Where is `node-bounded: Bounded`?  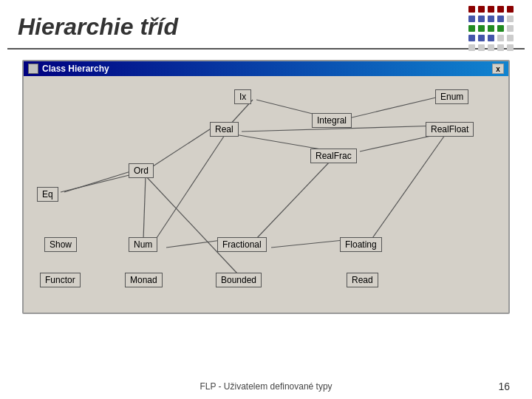
node-bounded: Bounded is located at coordinates (239, 280).